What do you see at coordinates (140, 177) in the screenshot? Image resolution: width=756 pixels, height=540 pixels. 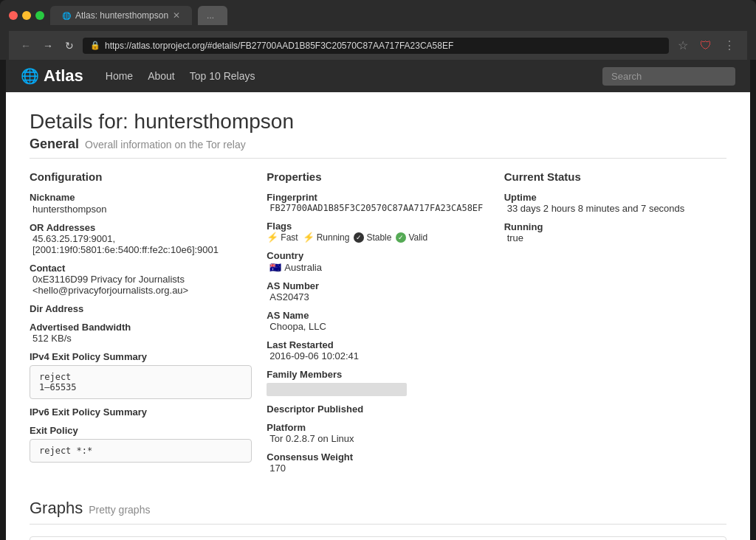 I see `configuration-heading: Configuration` at bounding box center [140, 177].